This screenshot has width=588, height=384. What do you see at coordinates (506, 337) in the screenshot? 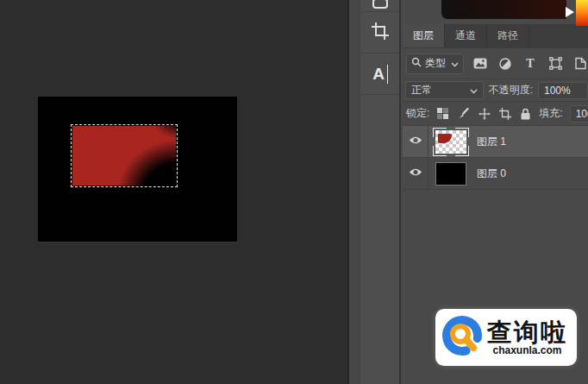
I see `watermark-badge: 查询啦 chaxunla.com` at bounding box center [506, 337].